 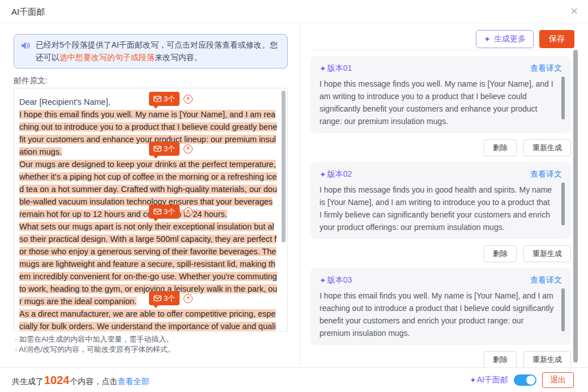 I want to click on speaker-icon, so click(x=26, y=52).